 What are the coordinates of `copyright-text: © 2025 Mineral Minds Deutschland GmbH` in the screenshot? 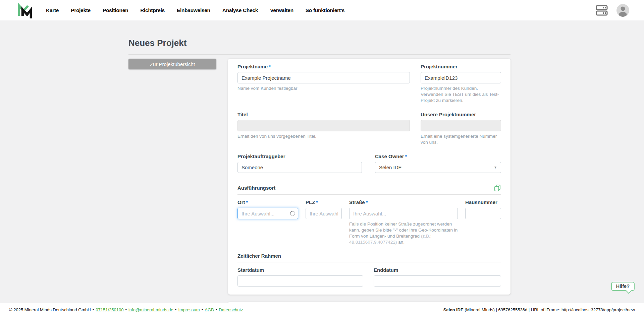 It's located at (50, 310).